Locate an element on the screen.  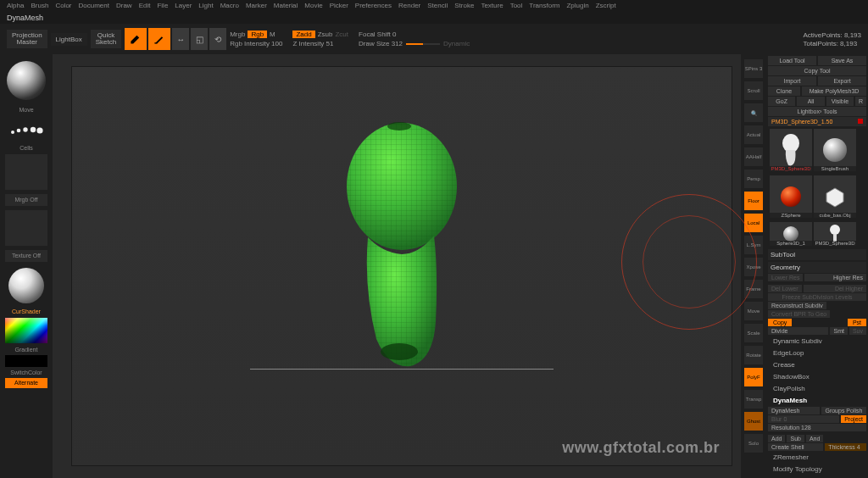
zadd-button: Zadd is located at coordinates (303, 34).